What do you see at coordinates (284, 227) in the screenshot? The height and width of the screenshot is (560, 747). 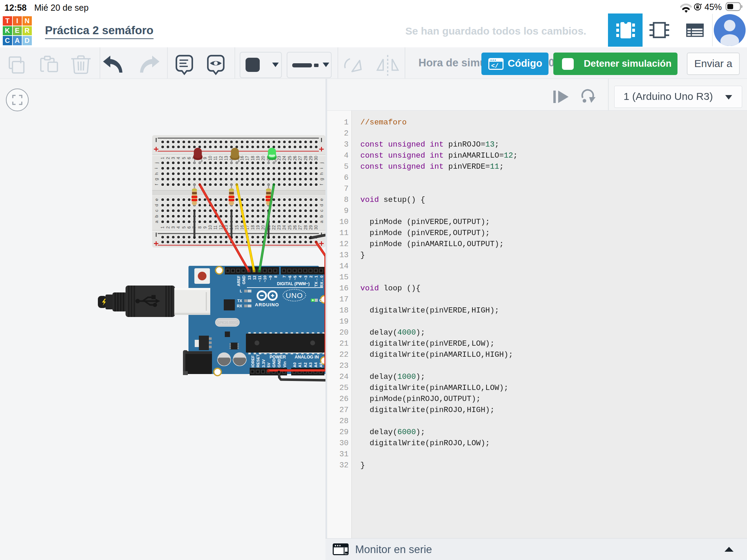 I see `svg-text: 24` at bounding box center [284, 227].